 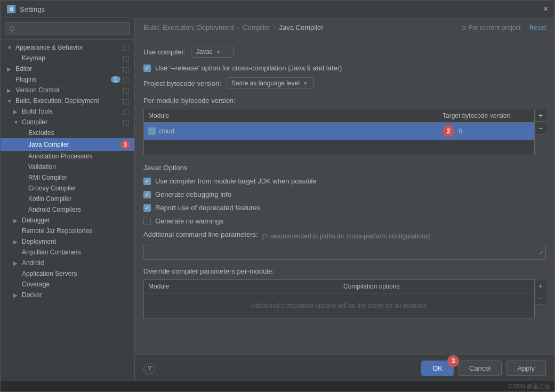 What do you see at coordinates (344, 181) in the screenshot?
I see `use-compiler-target-row: ✓ Use compiler from module target JDK wh…` at bounding box center [344, 181].